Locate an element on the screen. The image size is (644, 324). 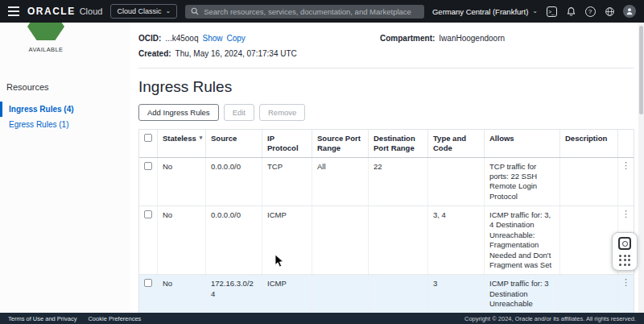
terms-privacy-link: Terms of Use and Privacy is located at coordinates (42, 319).